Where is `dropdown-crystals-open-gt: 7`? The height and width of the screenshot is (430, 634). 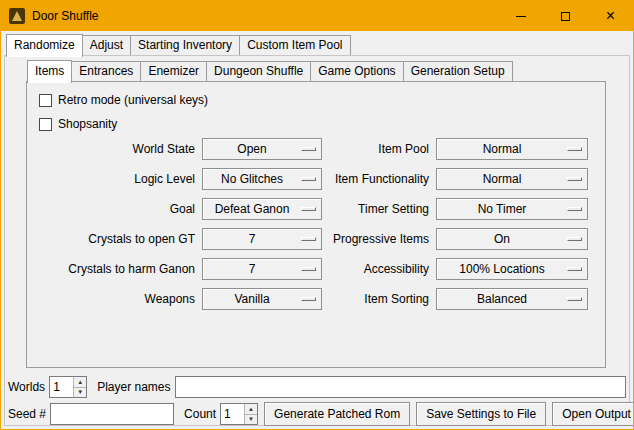 dropdown-crystals-open-gt: 7 is located at coordinates (262, 239).